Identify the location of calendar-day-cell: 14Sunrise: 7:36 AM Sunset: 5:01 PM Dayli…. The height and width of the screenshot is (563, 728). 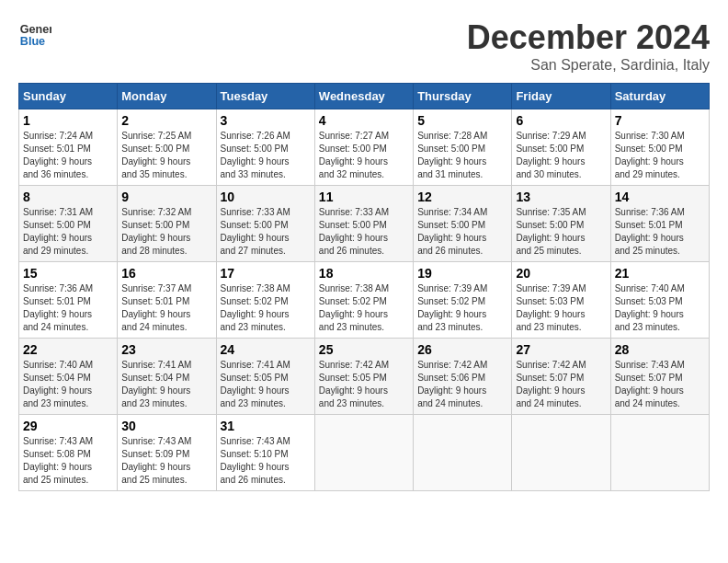
(660, 224).